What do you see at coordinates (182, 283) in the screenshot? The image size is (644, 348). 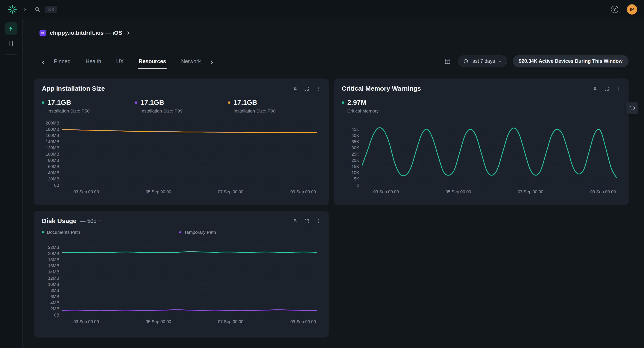 I see `line-chart-disk-usage: 22MB20MB18MB16MB14MB12MB10MB8MB6MB4MB2MB…` at bounding box center [182, 283].